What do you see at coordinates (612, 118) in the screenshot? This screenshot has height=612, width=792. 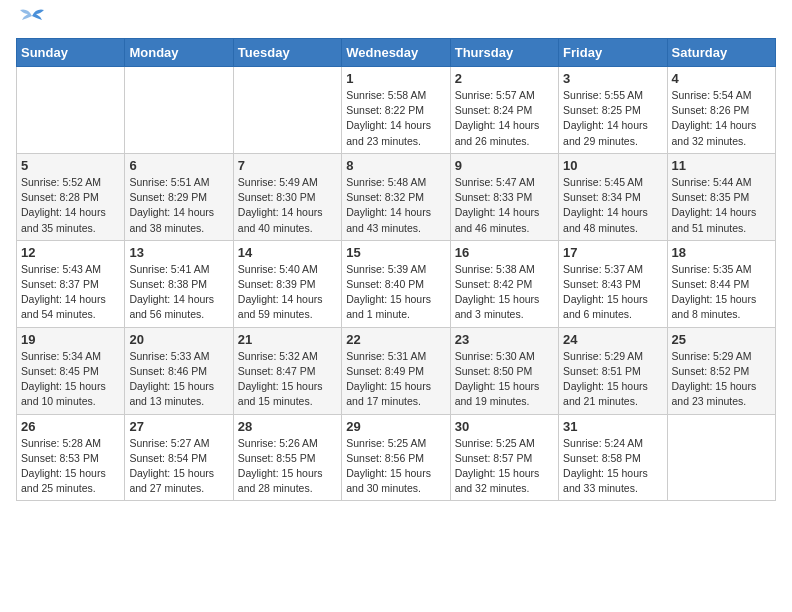 I see `day-info: Sunrise: 5:55 AMSunset: 8:25 PMDaylight:…` at bounding box center [612, 118].